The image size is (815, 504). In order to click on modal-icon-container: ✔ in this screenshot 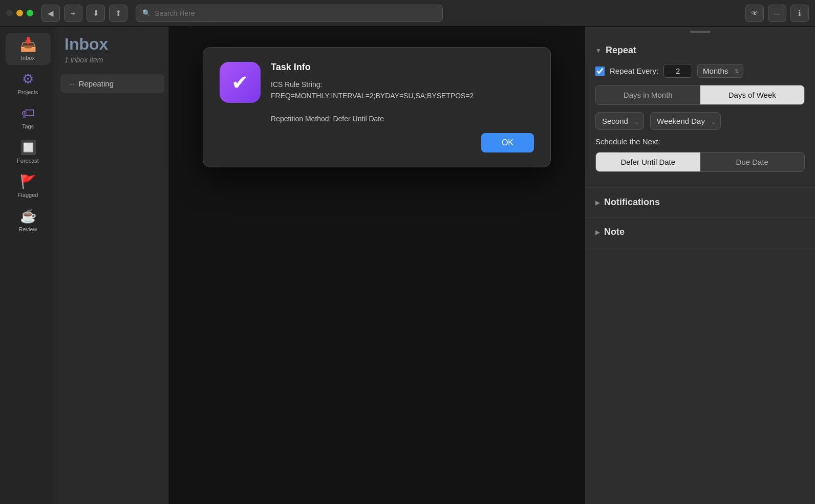, I will do `click(240, 82)`.